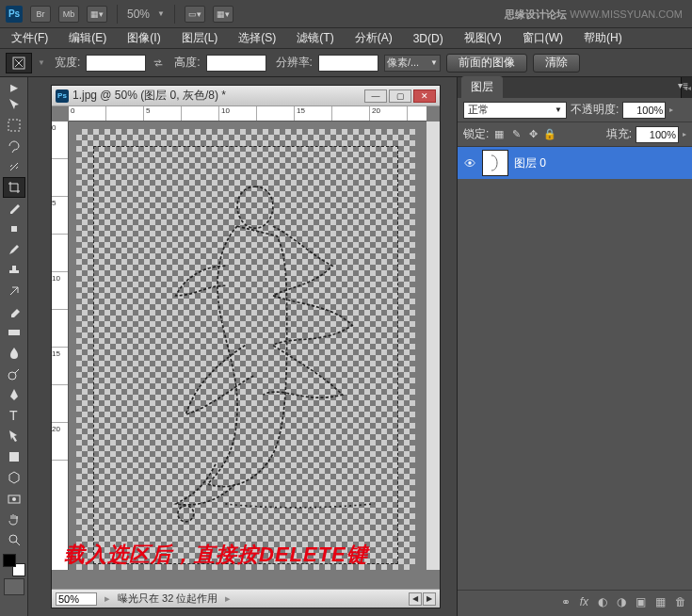  What do you see at coordinates (14, 208) in the screenshot?
I see `eyedropper-tool` at bounding box center [14, 208].